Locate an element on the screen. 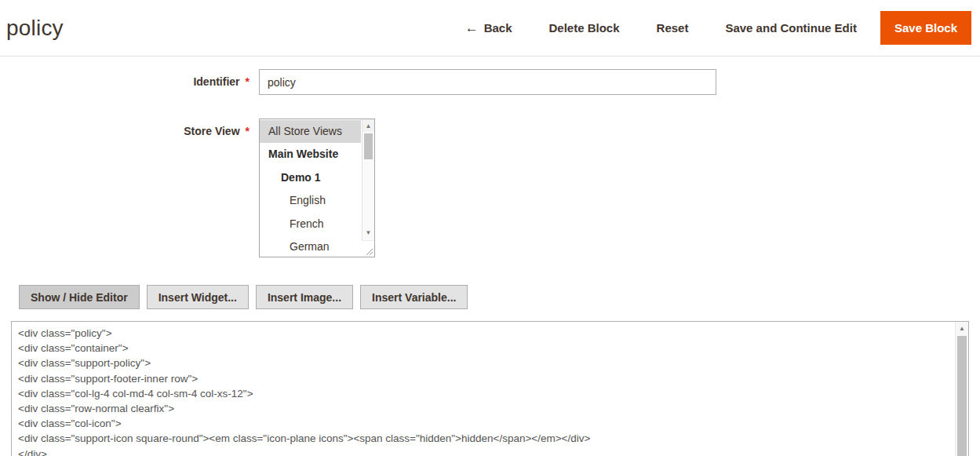 This screenshot has width=980, height=456. store-view-select: All Store ViewsMain WebsiteDemo 1English… is located at coordinates (317, 188).